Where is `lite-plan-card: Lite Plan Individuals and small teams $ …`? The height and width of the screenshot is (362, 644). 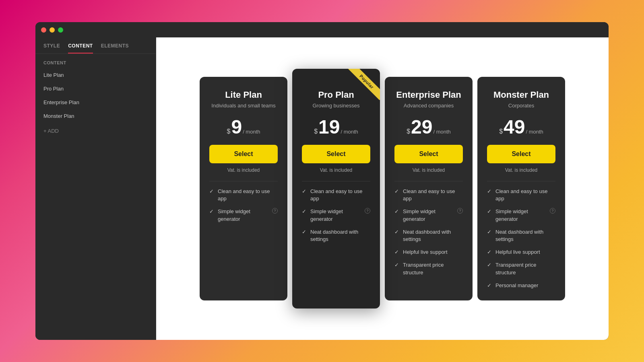
lite-plan-card: Lite Plan Individuals and small teams $ … is located at coordinates (244, 189).